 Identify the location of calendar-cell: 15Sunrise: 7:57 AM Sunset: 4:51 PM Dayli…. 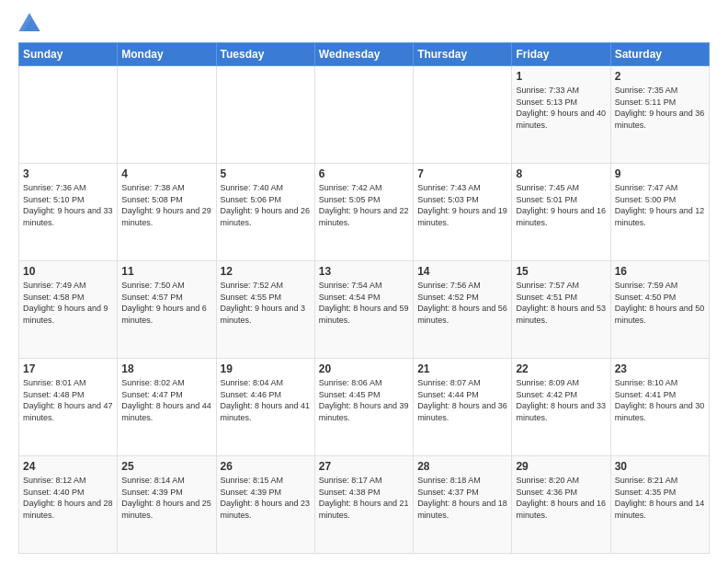
(561, 310).